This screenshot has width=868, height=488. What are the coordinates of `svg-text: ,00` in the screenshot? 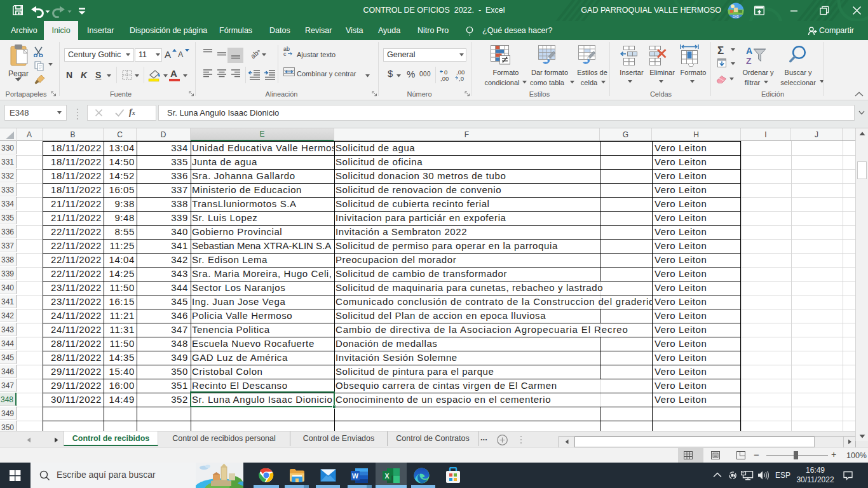 It's located at (445, 79).